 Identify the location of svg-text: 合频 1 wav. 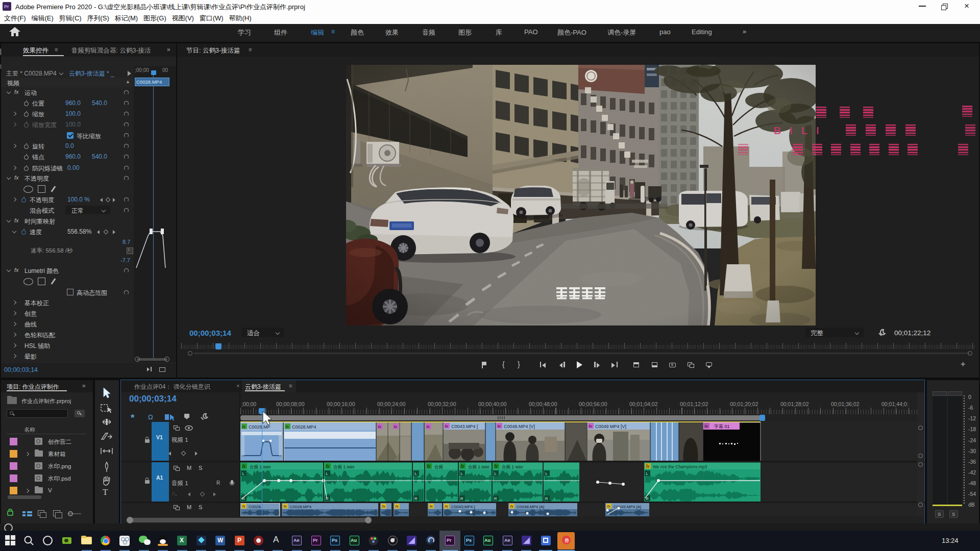
(512, 467).